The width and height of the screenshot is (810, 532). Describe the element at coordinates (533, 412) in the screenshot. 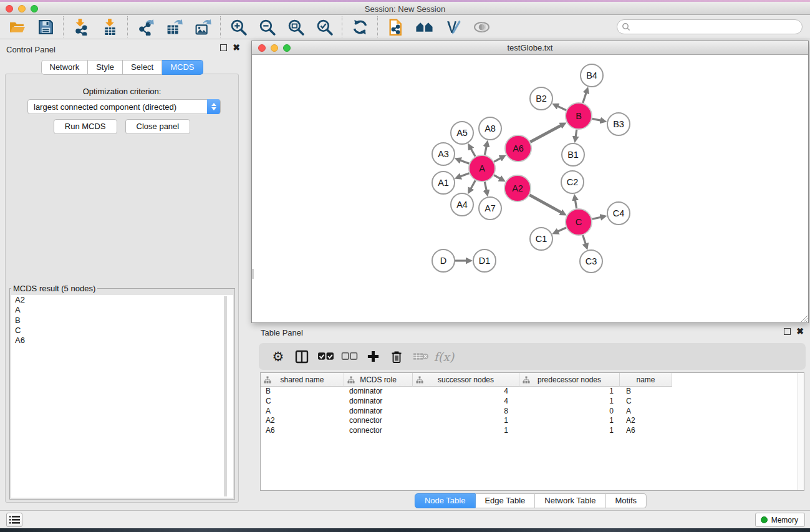

I see `table-row: Adominator80A` at that location.